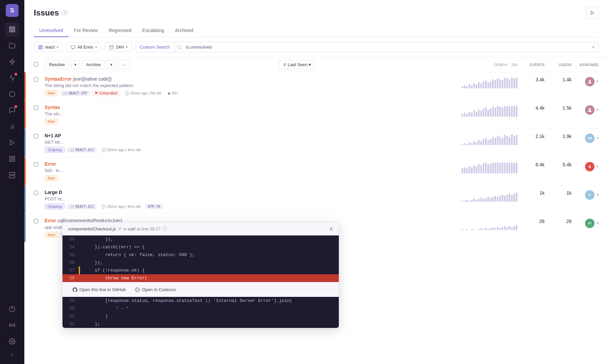 This screenshot has width=608, height=364. I want to click on search-input, so click(386, 47).